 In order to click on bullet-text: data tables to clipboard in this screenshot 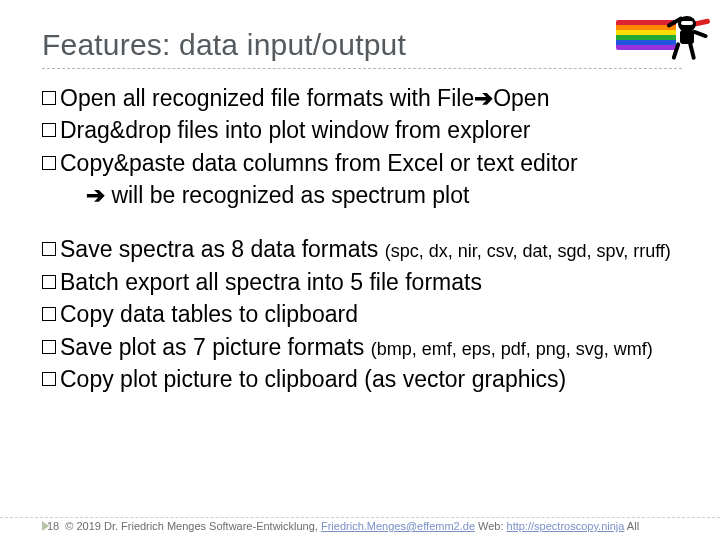, I will do `click(236, 314)`.